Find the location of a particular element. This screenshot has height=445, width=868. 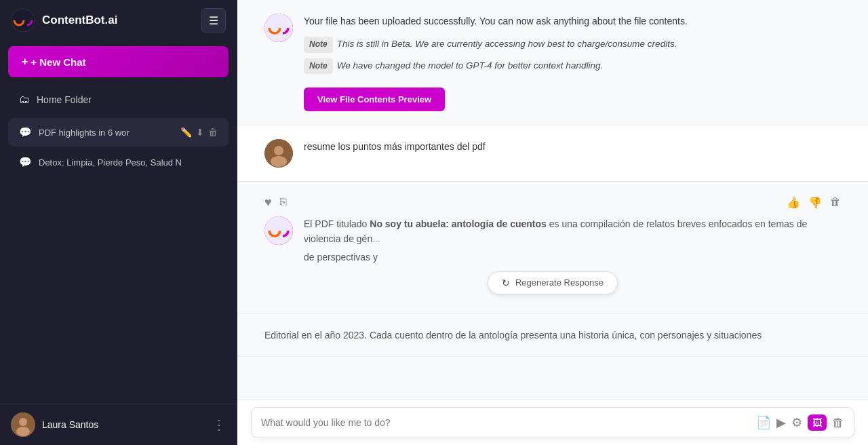

chat-item-1: 💬 PDF highlights in 6 wor ✏️ ⬇ 🗑 is located at coordinates (118, 132).